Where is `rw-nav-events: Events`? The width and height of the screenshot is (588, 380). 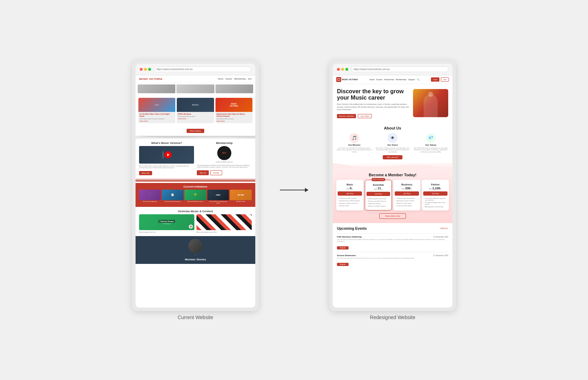
rw-nav-events: Events is located at coordinates (380, 80).